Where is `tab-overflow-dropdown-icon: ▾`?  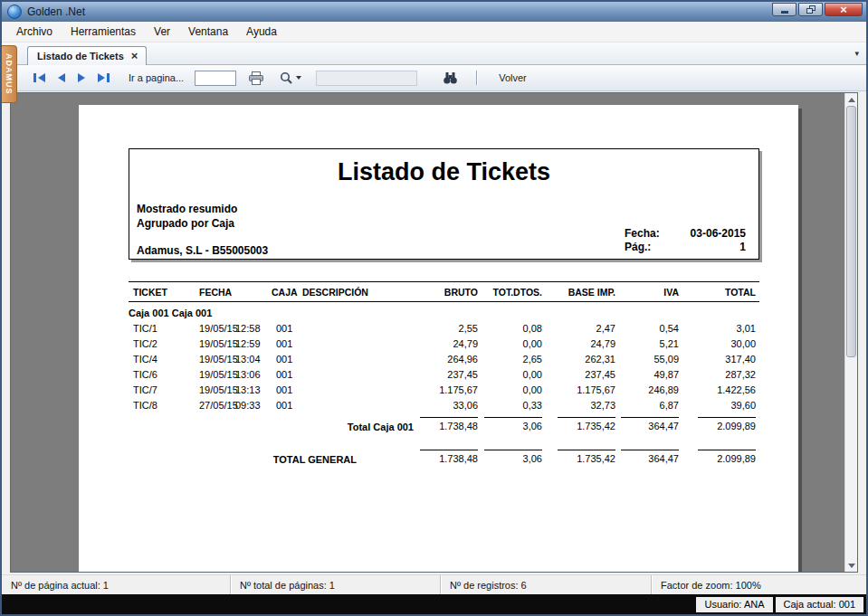
tab-overflow-dropdown-icon: ▾ is located at coordinates (856, 53).